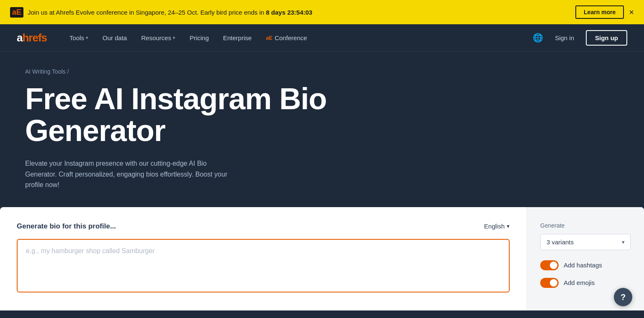 This screenshot has height=318, width=644. I want to click on help-button: ?, so click(623, 297).